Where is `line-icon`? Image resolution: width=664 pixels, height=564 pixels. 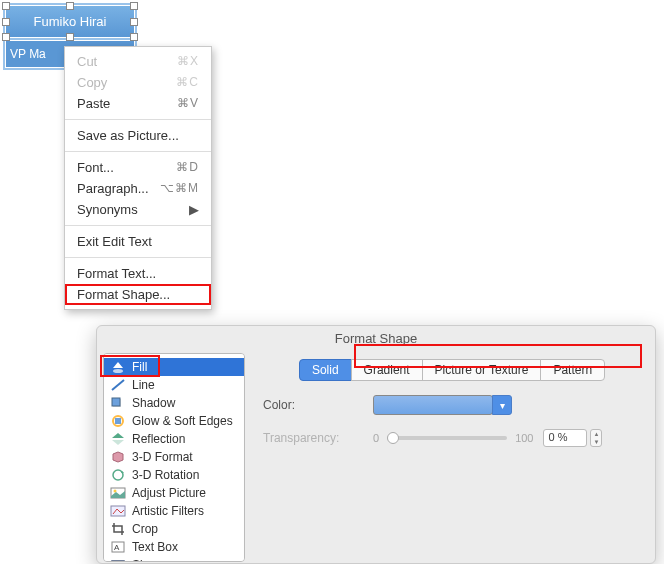 line-icon is located at coordinates (118, 385).